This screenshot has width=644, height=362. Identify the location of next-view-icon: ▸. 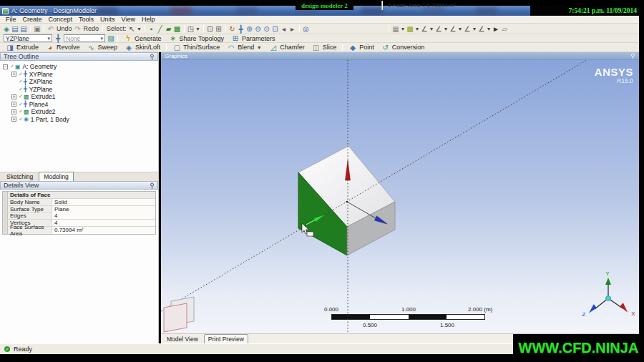
(293, 29).